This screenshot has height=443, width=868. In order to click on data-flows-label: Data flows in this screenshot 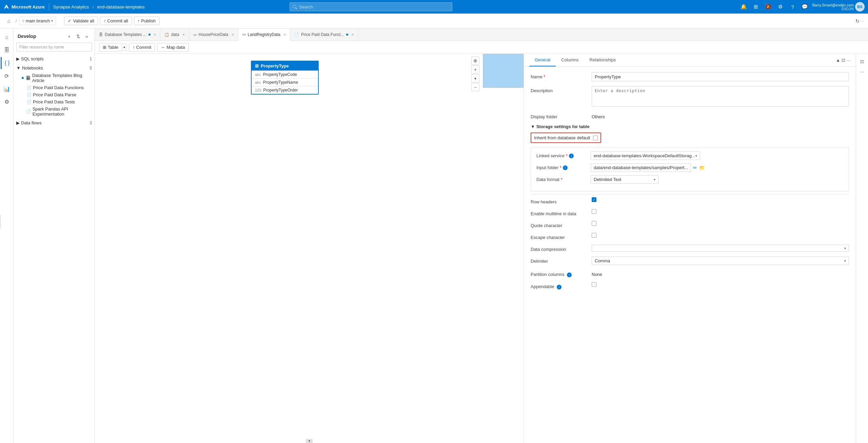, I will do `click(31, 123)`.